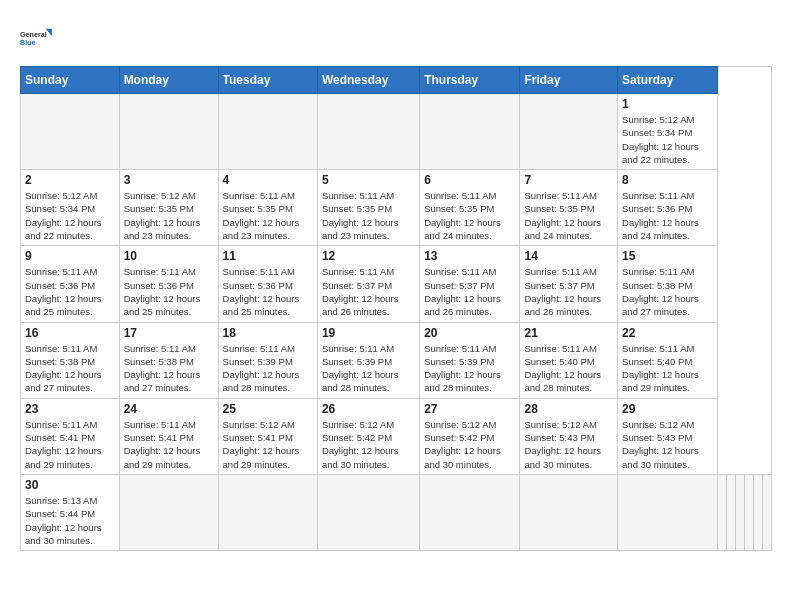 The image size is (792, 612). What do you see at coordinates (368, 208) in the screenshot?
I see `calendar-cell: 5Sunrise: 5:11 AM Sunset: 5:35 PM Daylig…` at bounding box center [368, 208].